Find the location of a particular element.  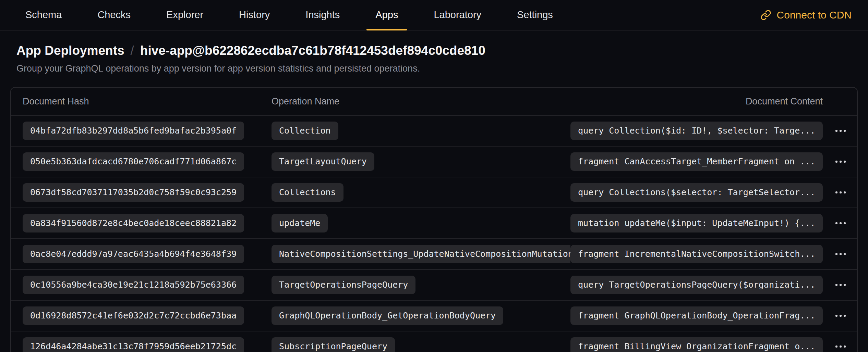

document-content-preview: mutation updateMe($input: UpdateMeInput!… is located at coordinates (697, 223).